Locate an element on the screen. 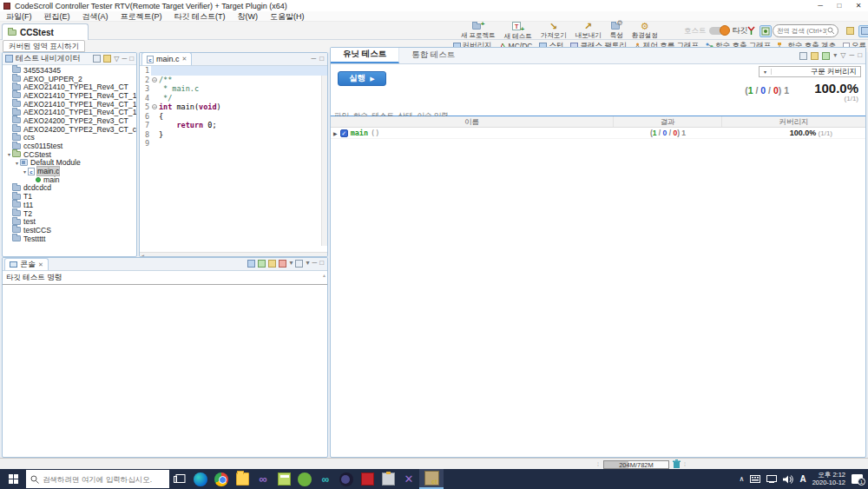 The image size is (868, 489). tree-item-ccs: ccs is located at coordinates (69, 138).